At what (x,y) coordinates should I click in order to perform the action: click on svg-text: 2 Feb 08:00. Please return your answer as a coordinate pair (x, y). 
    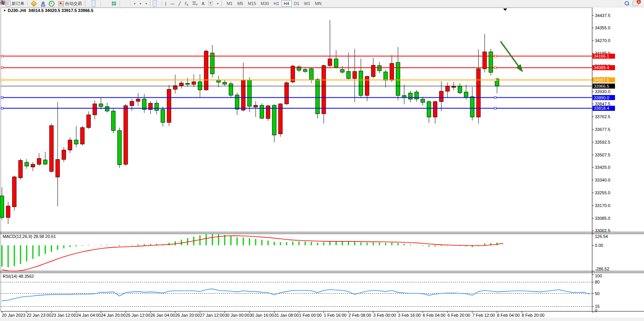
    Looking at the image, I should click on (360, 315).